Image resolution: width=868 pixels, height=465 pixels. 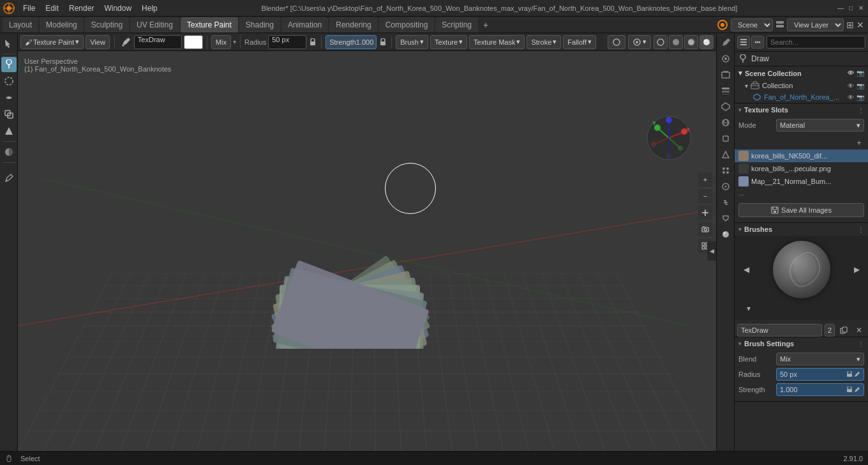 I want to click on smear-tool-button, so click(x=9, y=98).